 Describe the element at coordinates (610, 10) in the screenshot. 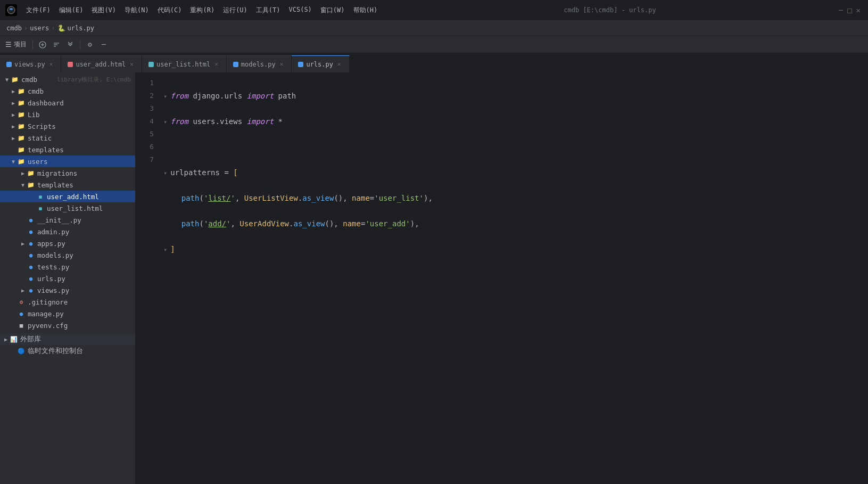

I see `window-title: cmdb [E:\cmdb] - urls.py` at that location.